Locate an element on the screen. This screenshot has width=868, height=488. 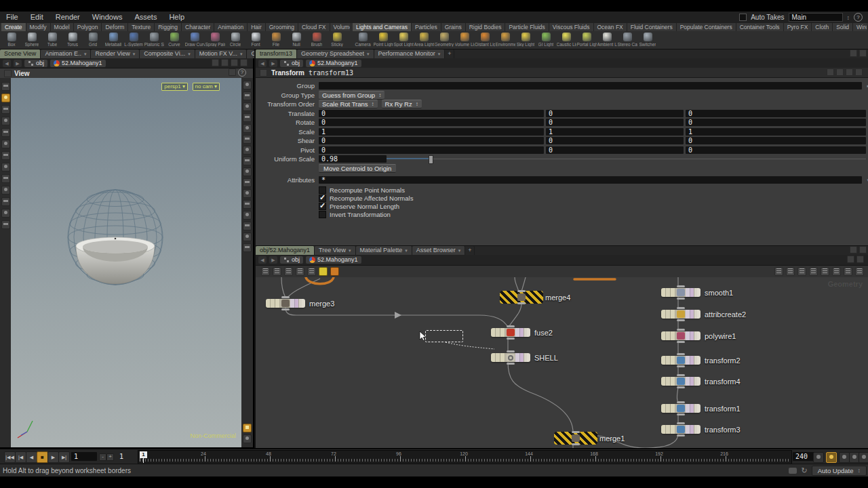
tab-render-view: Render View▾ is located at coordinates (115, 54).